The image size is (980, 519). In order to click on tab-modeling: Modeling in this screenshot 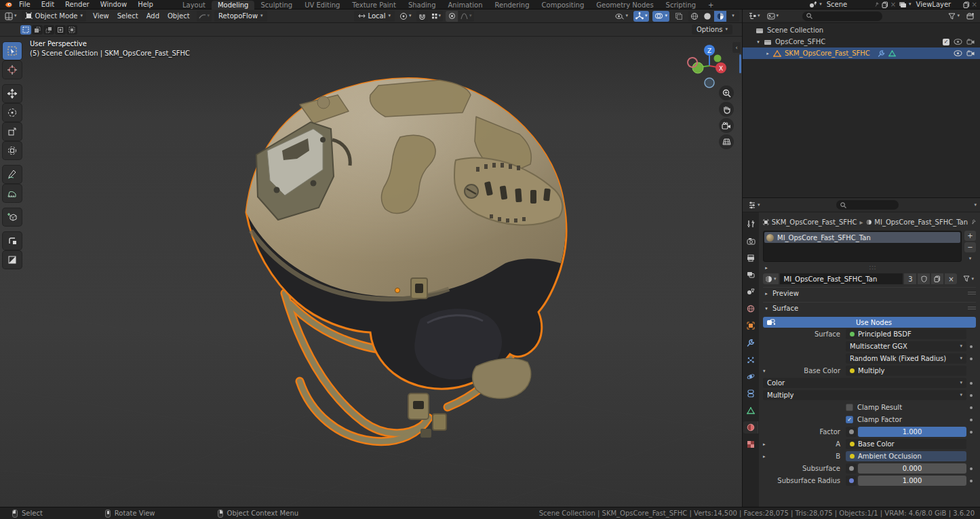, I will do `click(233, 5)`.